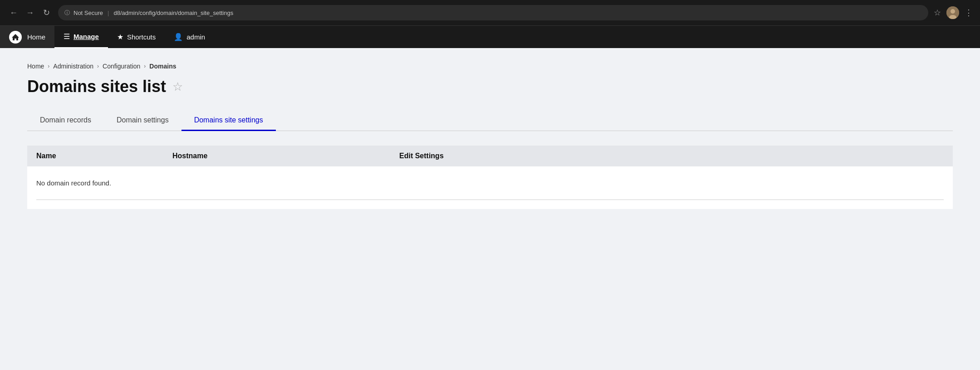 The image size is (980, 370). I want to click on table-header: Name Hostname Edit Settings, so click(490, 156).